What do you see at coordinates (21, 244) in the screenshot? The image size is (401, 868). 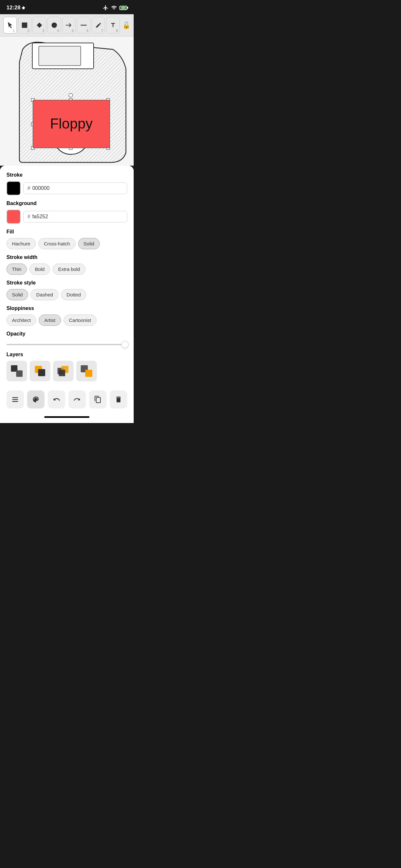 I see `fill-hachure: Hachure` at bounding box center [21, 244].